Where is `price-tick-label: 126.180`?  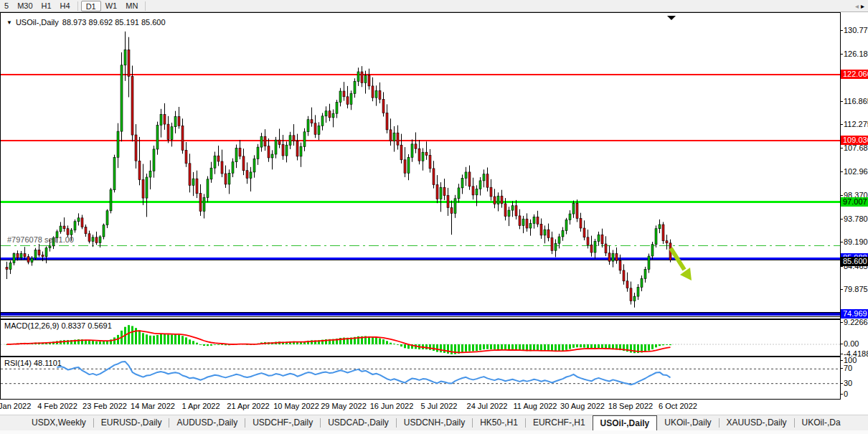 price-tick-label: 126.180 is located at coordinates (856, 54).